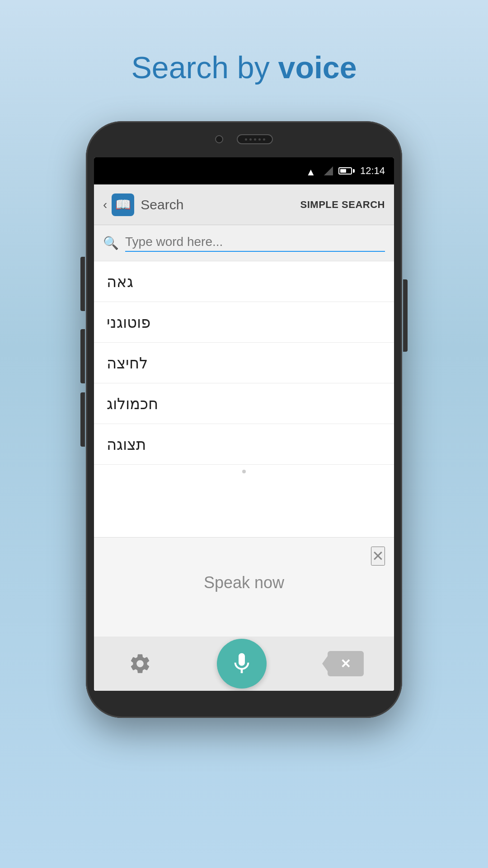 This screenshot has height=868, width=488. What do you see at coordinates (244, 472) in the screenshot?
I see `dot-indicator` at bounding box center [244, 472].